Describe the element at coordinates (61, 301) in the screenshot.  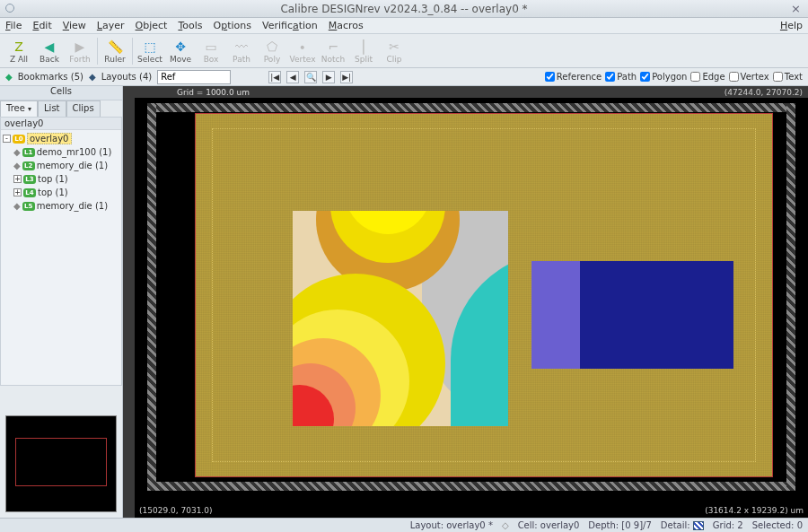
I see `sidebar: Cells Tree ▾ List Clips overlay0 -L0over…` at that location.